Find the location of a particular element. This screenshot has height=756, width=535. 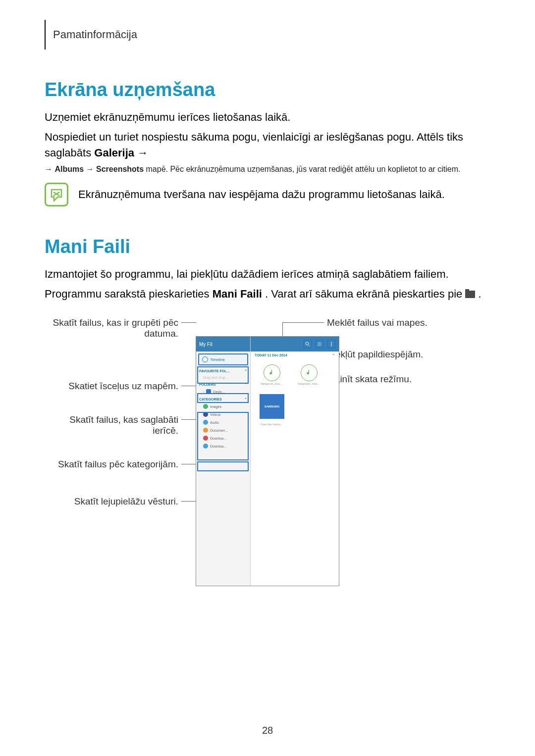

app-title: My Fil is located at coordinates (206, 345).